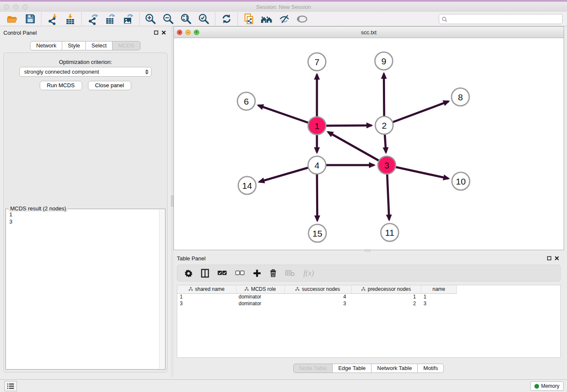  What do you see at coordinates (246, 102) in the screenshot?
I see `node-label-6: 6` at bounding box center [246, 102].